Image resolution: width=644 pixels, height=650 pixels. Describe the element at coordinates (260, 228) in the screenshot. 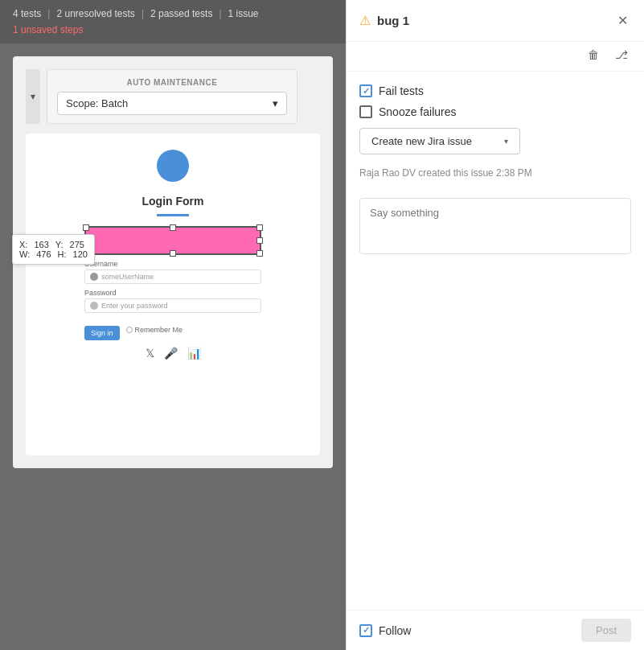

I see `handle-top-right` at that location.